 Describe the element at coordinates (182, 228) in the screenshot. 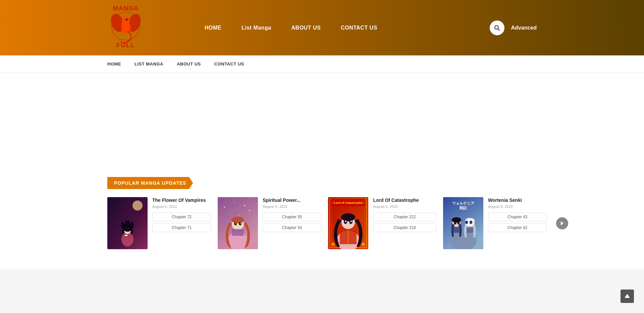

I see `manga-chapter-71: Chapter 71` at that location.